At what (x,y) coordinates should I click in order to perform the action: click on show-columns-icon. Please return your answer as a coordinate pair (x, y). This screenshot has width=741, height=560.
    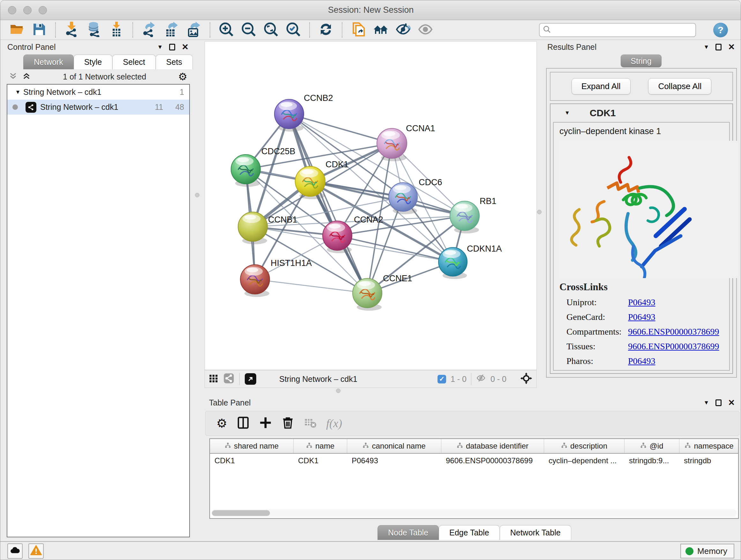
    Looking at the image, I should click on (243, 423).